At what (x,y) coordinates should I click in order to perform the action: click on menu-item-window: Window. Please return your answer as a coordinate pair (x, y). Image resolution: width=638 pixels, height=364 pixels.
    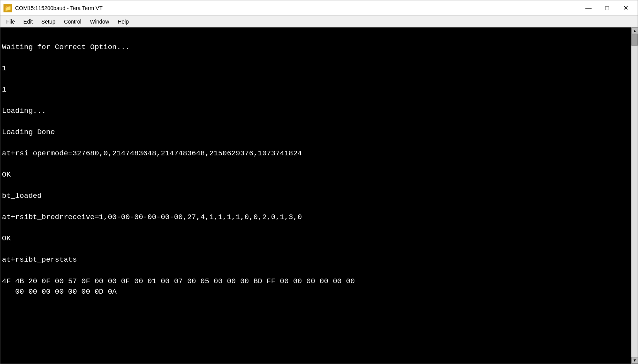
    Looking at the image, I should click on (99, 22).